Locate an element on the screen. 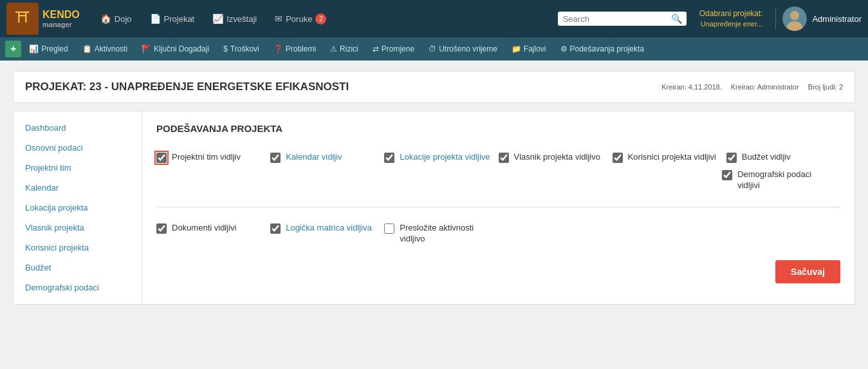 This screenshot has width=868, height=369. lokacije-checkbox is located at coordinates (389, 158).